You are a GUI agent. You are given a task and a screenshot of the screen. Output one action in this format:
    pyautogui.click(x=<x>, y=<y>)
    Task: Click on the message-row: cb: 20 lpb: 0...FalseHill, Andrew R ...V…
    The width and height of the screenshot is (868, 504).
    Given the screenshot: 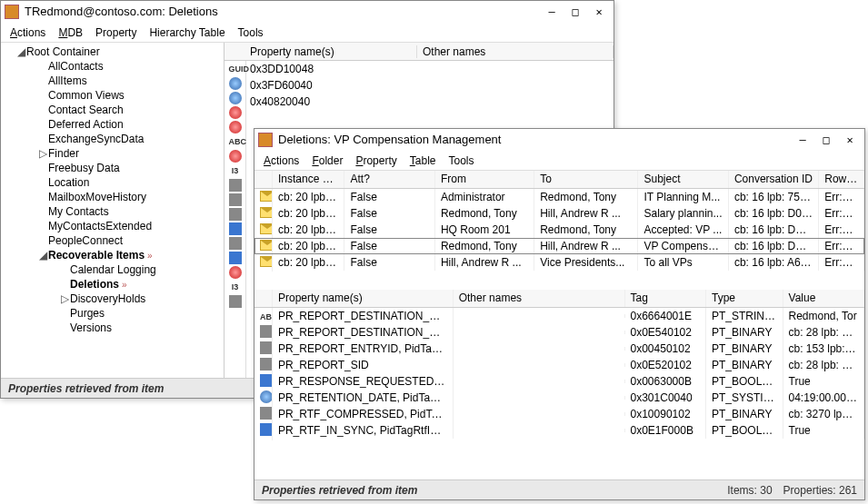 What is the action you would take?
    pyautogui.click(x=560, y=262)
    